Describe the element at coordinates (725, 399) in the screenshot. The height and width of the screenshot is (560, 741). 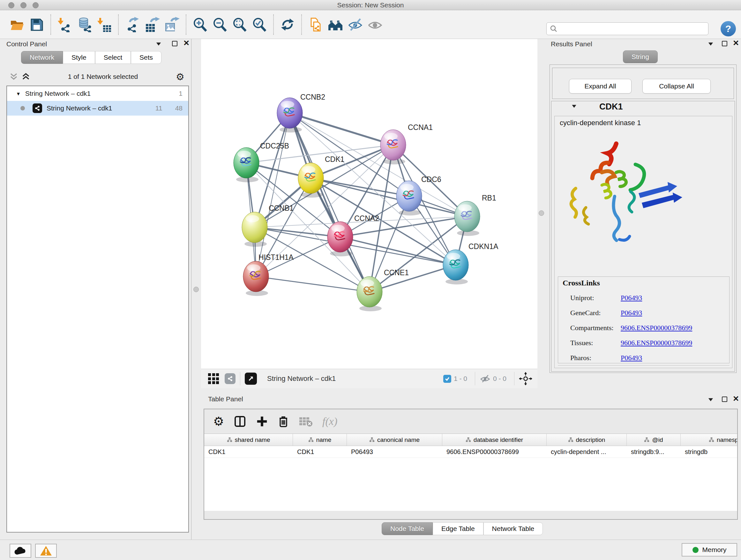
I see `table-panel-float-button` at that location.